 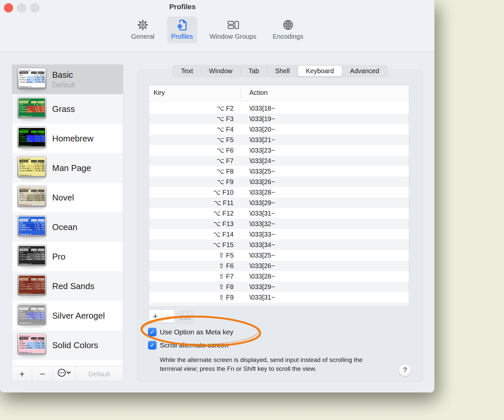 I want to click on shortcut-row: ⌥ F5\033[21~, so click(x=279, y=140).